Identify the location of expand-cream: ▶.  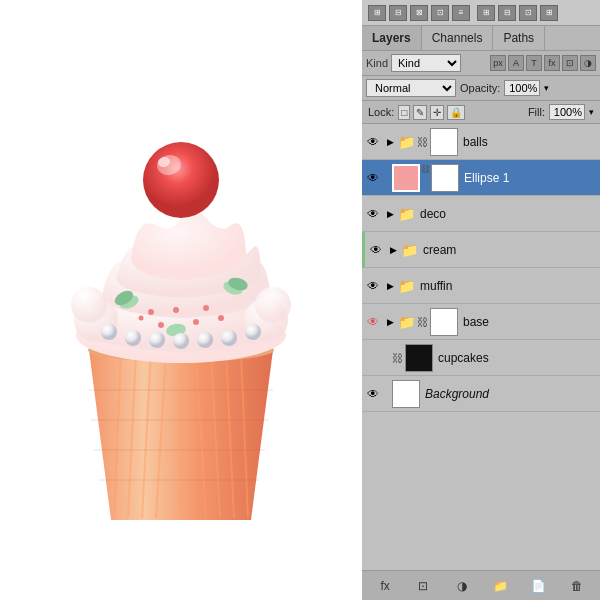
(393, 250).